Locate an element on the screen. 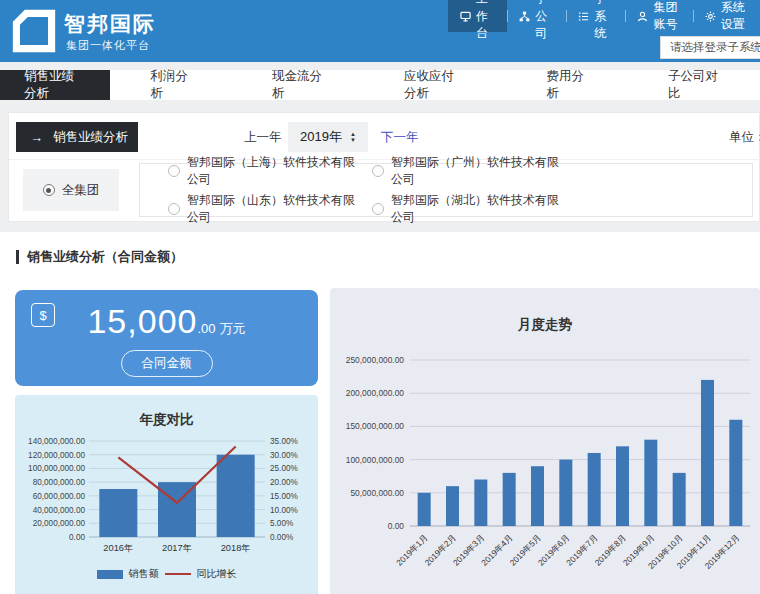 Image resolution: width=760 pixels, height=594 pixels. tab: 现金流分析 is located at coordinates (298, 85).